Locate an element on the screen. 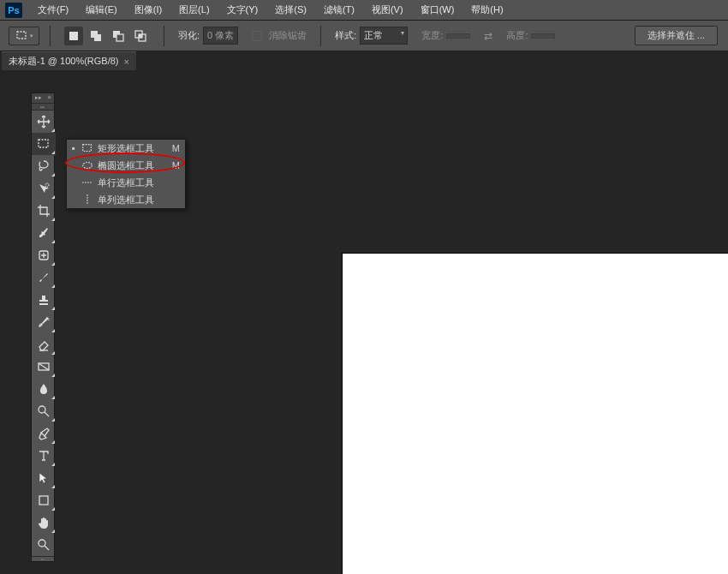  shape-icon is located at coordinates (44, 500).